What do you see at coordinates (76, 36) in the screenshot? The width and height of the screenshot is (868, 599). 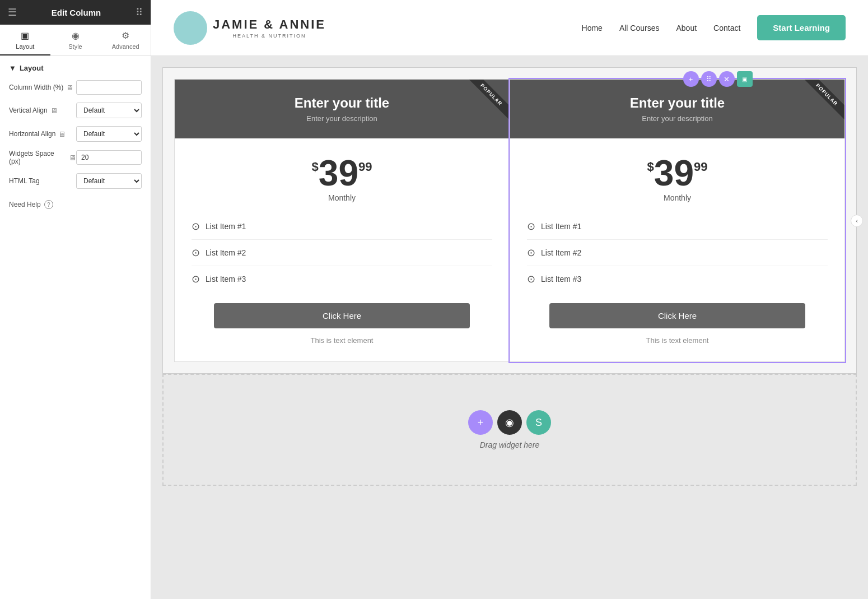 I see `style-tab-icon: ◉` at bounding box center [76, 36].